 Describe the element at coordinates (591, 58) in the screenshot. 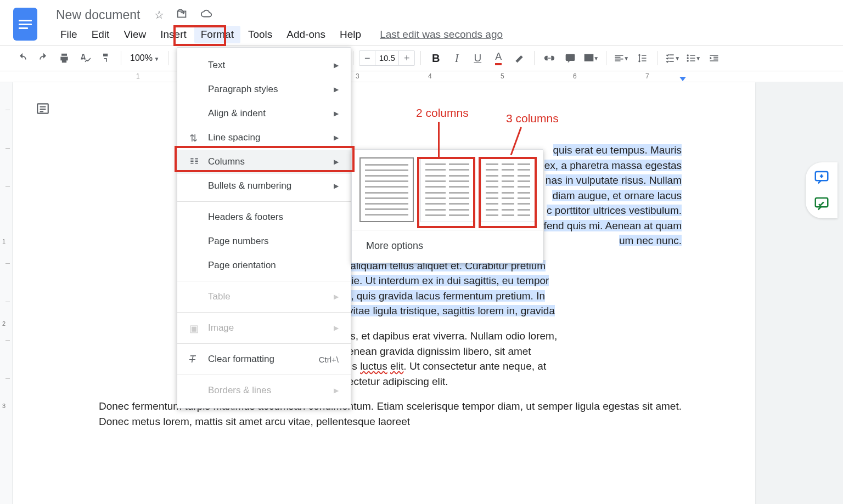

I see `insert-image-button: ▼` at that location.